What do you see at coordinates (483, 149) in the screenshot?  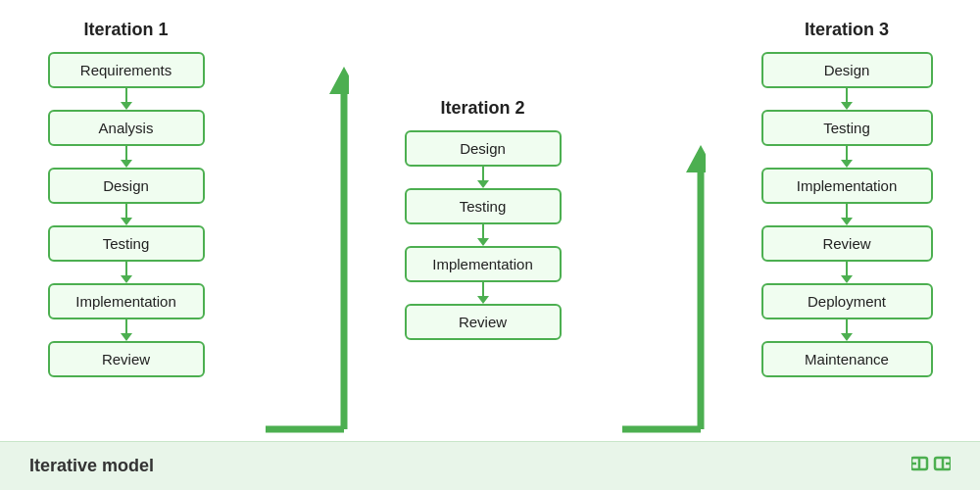 I see `iter2-step-design: Design` at bounding box center [483, 149].